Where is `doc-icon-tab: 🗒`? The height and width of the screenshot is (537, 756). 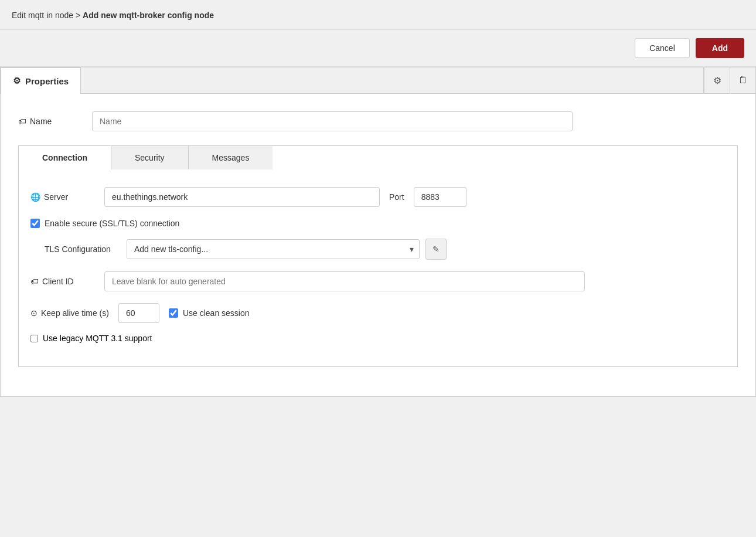
doc-icon-tab: 🗒 is located at coordinates (743, 80).